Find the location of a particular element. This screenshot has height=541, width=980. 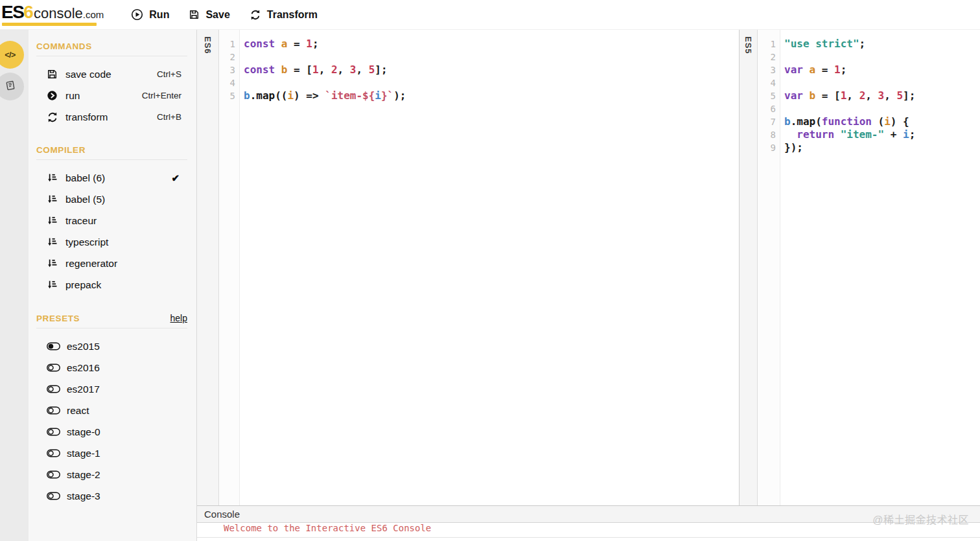

console-header: Console is located at coordinates (589, 514).